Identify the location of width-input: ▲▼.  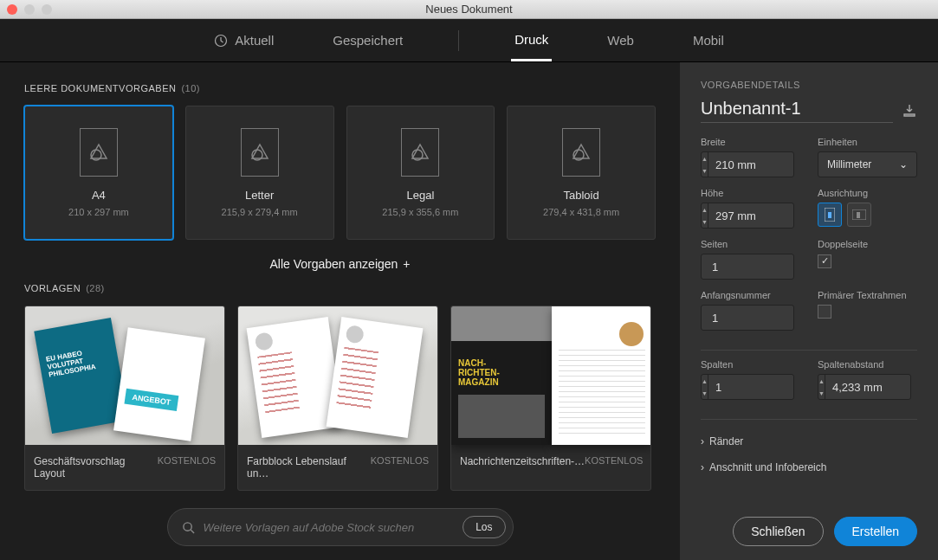
(747, 164).